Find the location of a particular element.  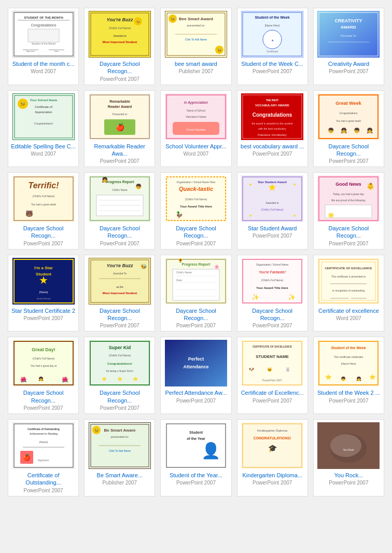

item-title-cert-outstanding: Certificate of Outstanding... is located at coordinates (44, 479).